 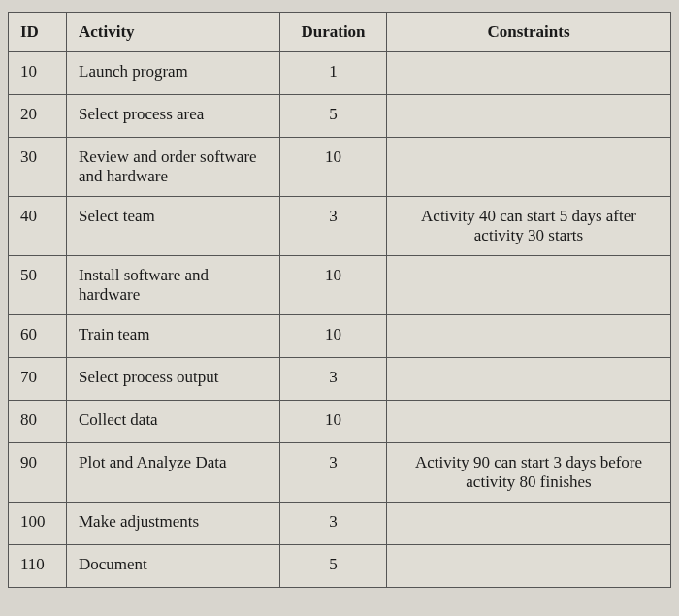 I want to click on cell-id: 60, so click(x=38, y=337).